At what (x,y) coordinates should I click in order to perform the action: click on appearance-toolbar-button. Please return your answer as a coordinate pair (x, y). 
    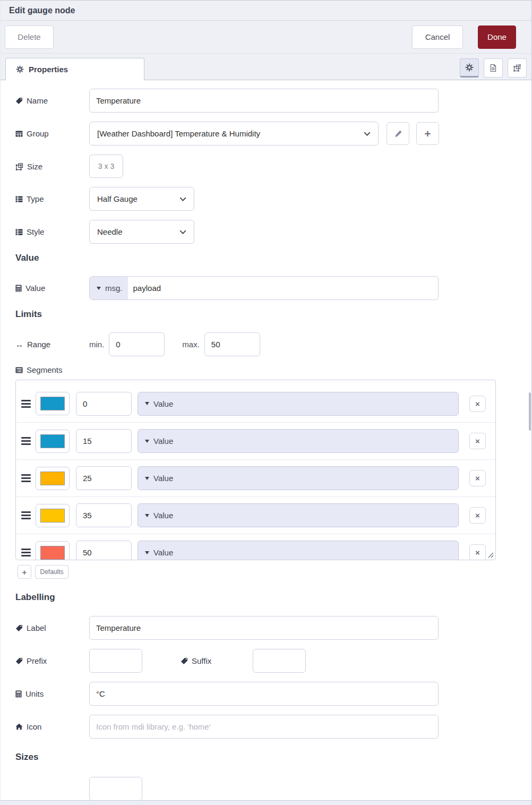
    Looking at the image, I should click on (517, 68).